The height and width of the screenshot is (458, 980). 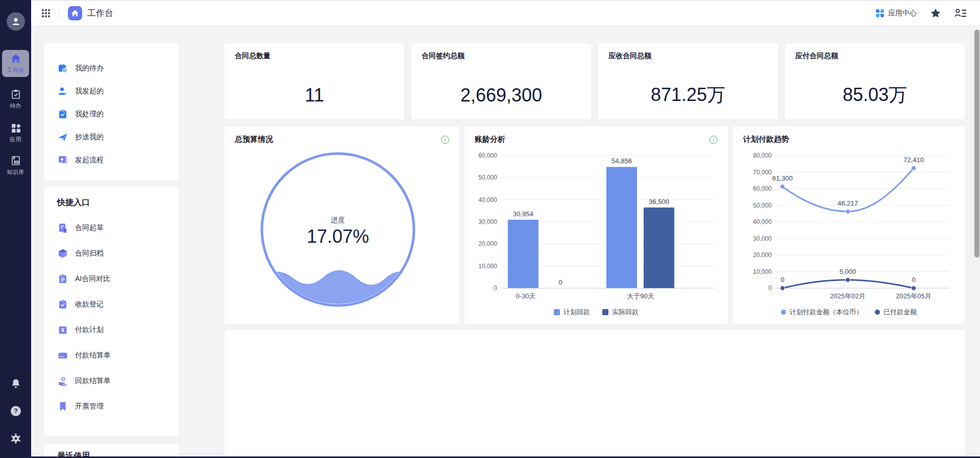 I want to click on quick-item-contract-archive: 合同归档, so click(x=118, y=253).